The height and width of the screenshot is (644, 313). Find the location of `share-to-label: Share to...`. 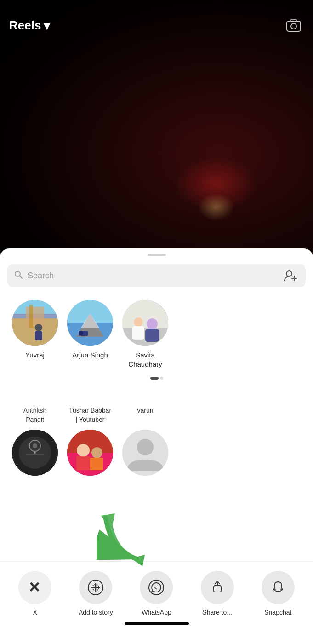

share-to-label: Share to... is located at coordinates (217, 612).